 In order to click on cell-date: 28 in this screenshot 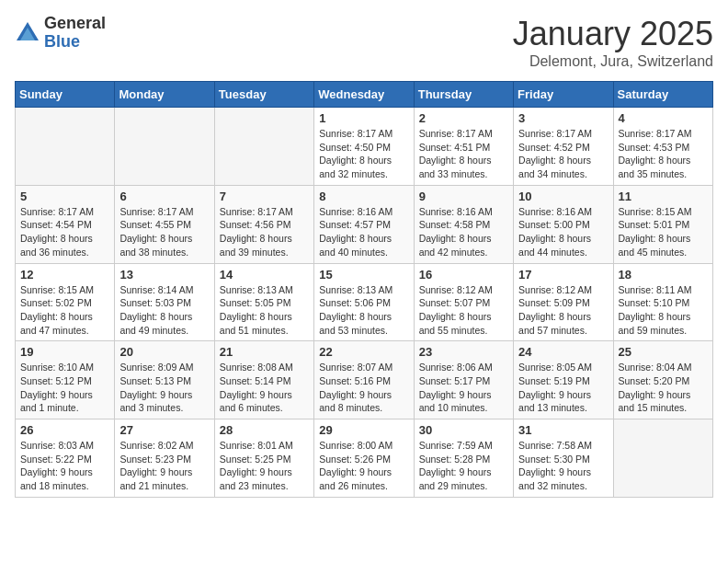, I will do `click(265, 431)`.